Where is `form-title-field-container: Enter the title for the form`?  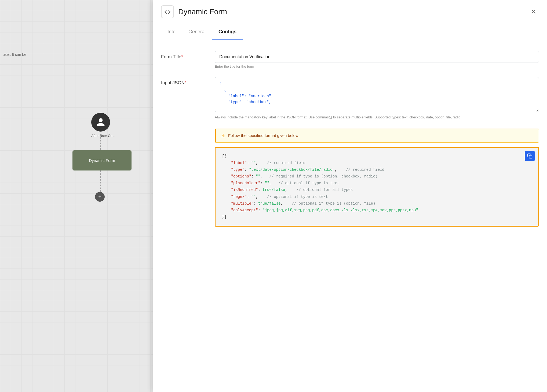 form-title-field-container: Enter the title for the form is located at coordinates (377, 60).